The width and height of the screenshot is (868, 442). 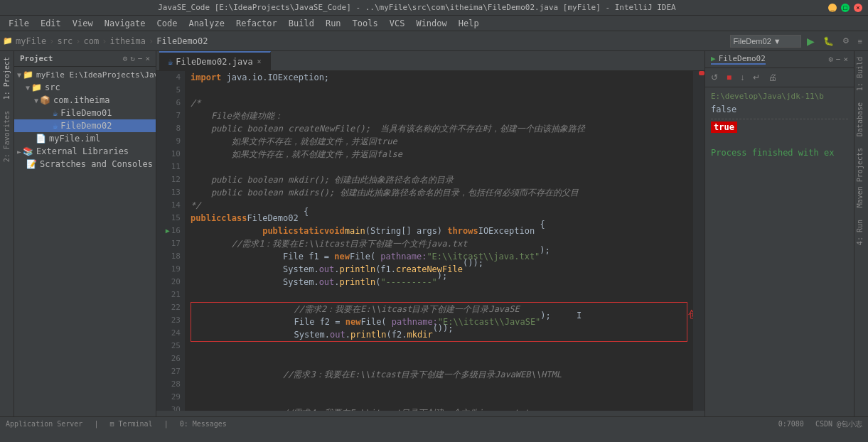 I want to click on status-csdn: CSDN @包小志, so click(x=839, y=424).